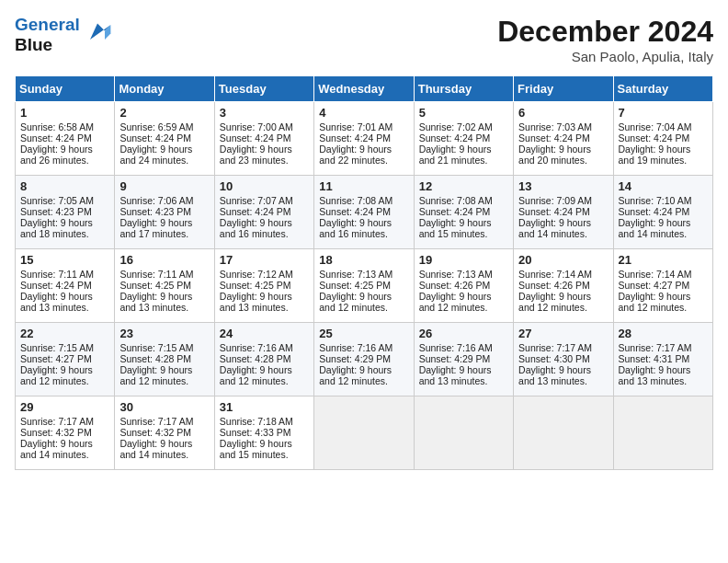 The image size is (728, 563). What do you see at coordinates (164, 234) in the screenshot?
I see `cell-info-line: and 17 minutes.` at bounding box center [164, 234].